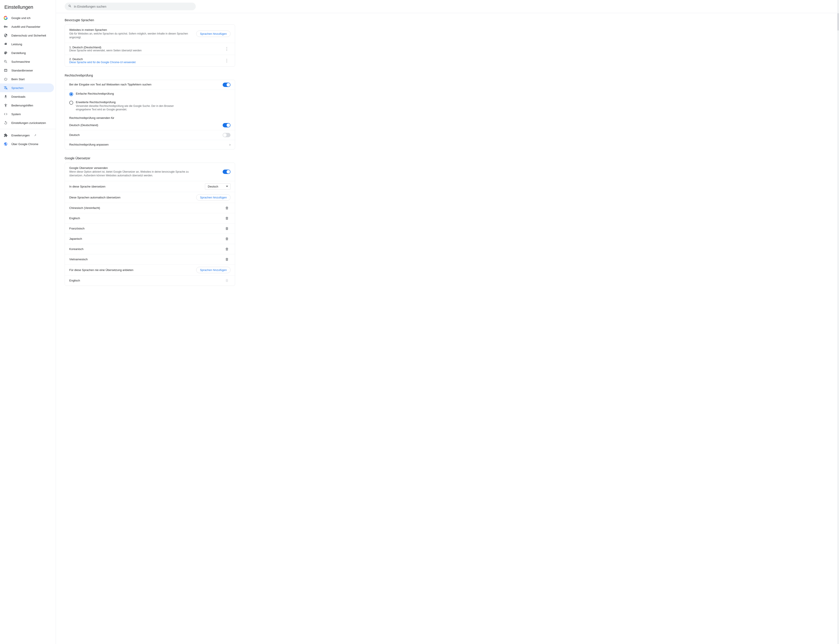  What do you see at coordinates (21, 62) in the screenshot?
I see `sidebar-label-suchmaschine: Suchmaschine` at bounding box center [21, 62].